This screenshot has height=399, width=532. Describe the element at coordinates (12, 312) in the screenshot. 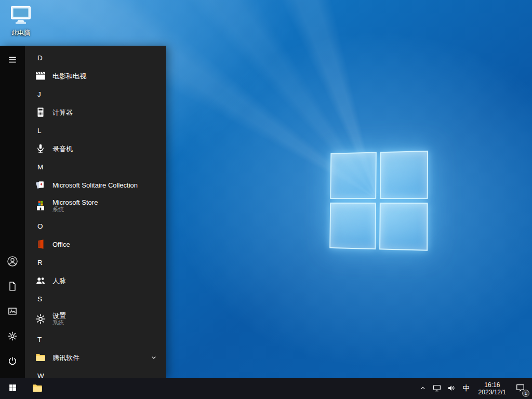

I see `start-rail-bottom` at that location.